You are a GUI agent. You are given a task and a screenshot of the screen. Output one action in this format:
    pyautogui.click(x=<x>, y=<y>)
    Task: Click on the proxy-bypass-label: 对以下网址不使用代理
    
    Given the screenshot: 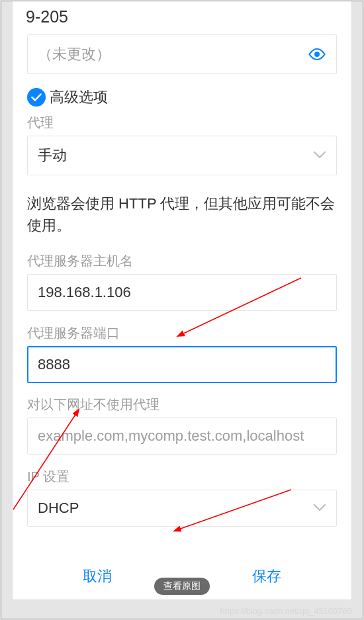 What is the action you would take?
    pyautogui.click(x=182, y=405)
    